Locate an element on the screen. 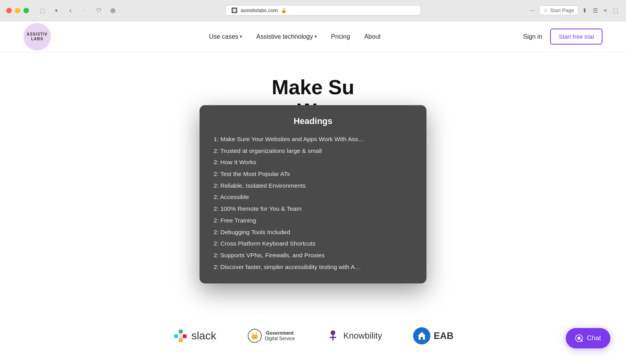 This screenshot has height=364, width=626. sign-in-button: Sign in is located at coordinates (533, 37).